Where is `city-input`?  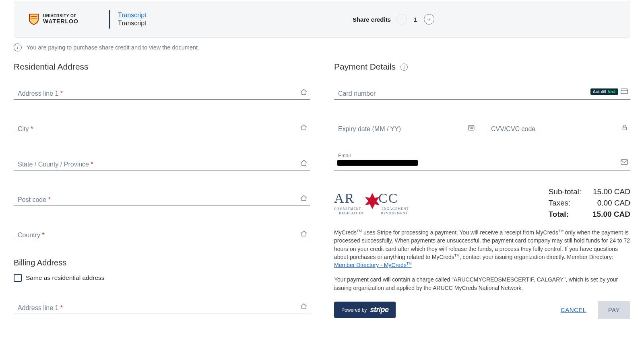
city-input is located at coordinates (162, 126).